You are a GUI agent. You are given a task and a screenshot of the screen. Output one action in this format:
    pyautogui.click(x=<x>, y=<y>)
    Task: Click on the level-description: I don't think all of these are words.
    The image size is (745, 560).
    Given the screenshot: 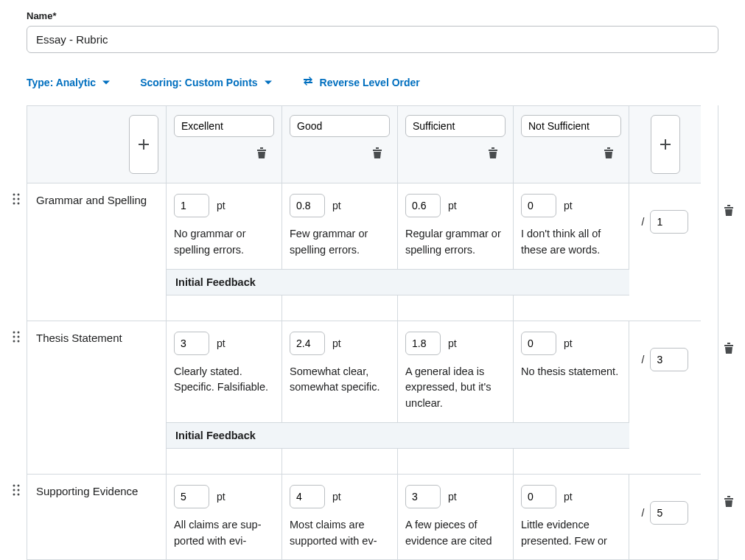 What is the action you would take?
    pyautogui.click(x=571, y=242)
    